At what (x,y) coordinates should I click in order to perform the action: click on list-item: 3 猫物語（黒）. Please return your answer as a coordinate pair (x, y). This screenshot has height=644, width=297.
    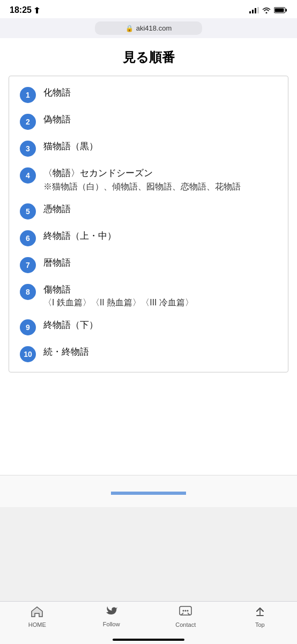
    Looking at the image, I should click on (148, 148).